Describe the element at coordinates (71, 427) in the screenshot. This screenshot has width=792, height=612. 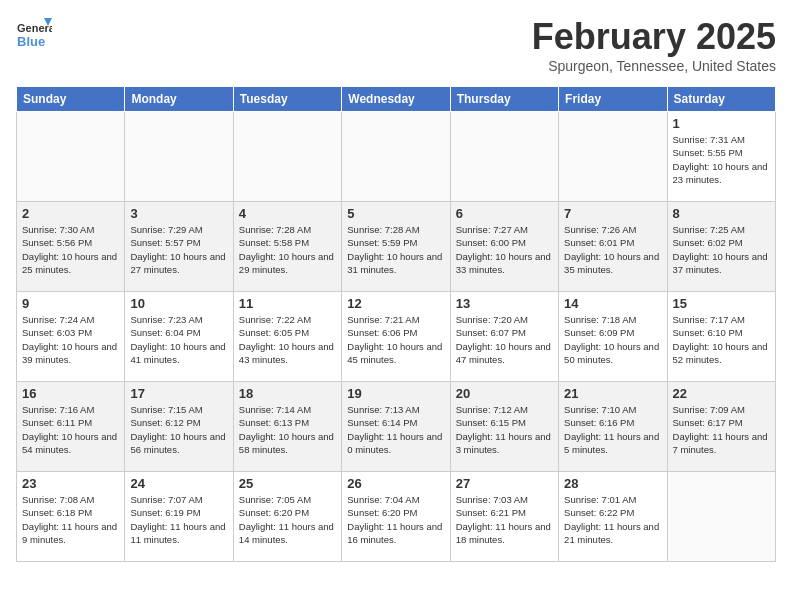
I see `calendar-cell: 16Sunrise: 7:16 AM Sunset: 6:11 PM Dayli…` at that location.